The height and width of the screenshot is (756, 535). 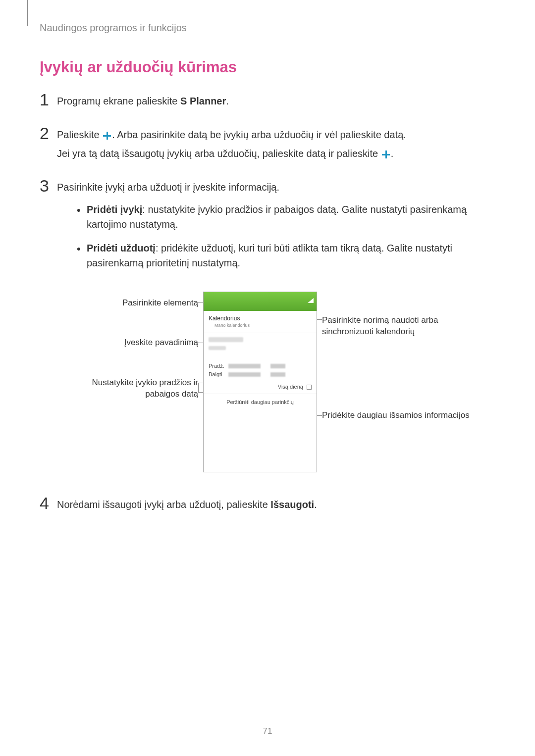 What do you see at coordinates (276, 217) in the screenshot?
I see `bullet-rest: : nustatykite įvykio pradžios ir pabaigo…` at bounding box center [276, 217].